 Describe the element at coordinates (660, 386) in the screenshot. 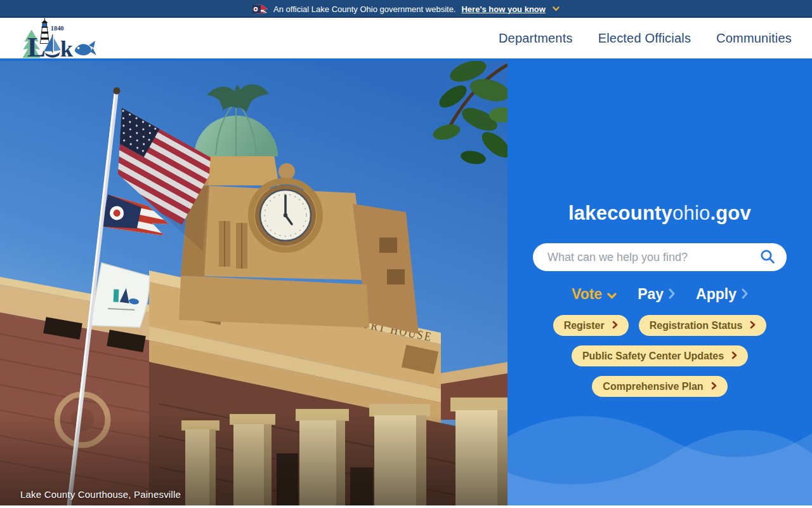

I see `comprehensive-plan-button: Comprehensive Plan` at that location.